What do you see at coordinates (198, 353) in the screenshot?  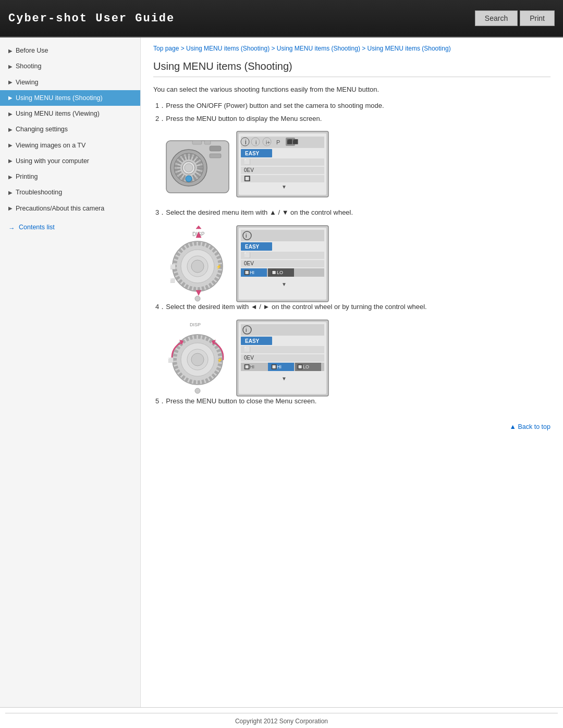 I see `camera-wheel-3: DISP` at bounding box center [198, 353].